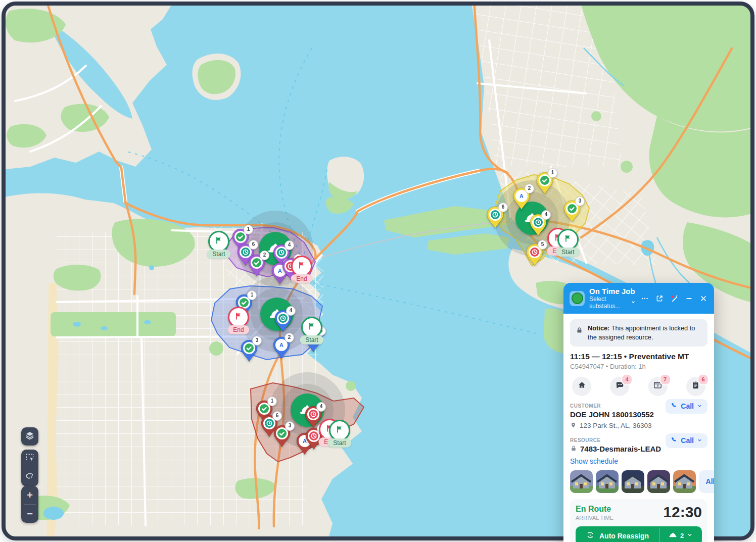  I want to click on substatus-dropdown: Select substatus..., so click(612, 303).